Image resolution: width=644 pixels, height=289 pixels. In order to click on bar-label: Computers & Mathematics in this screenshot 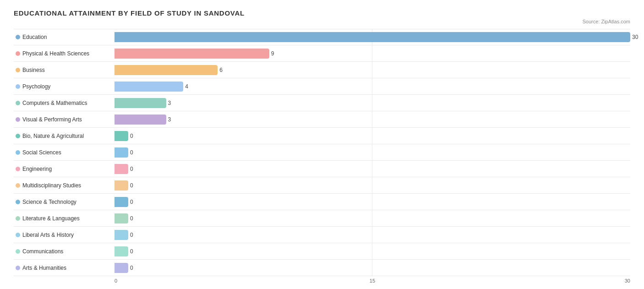, I will do `click(64, 103)`.